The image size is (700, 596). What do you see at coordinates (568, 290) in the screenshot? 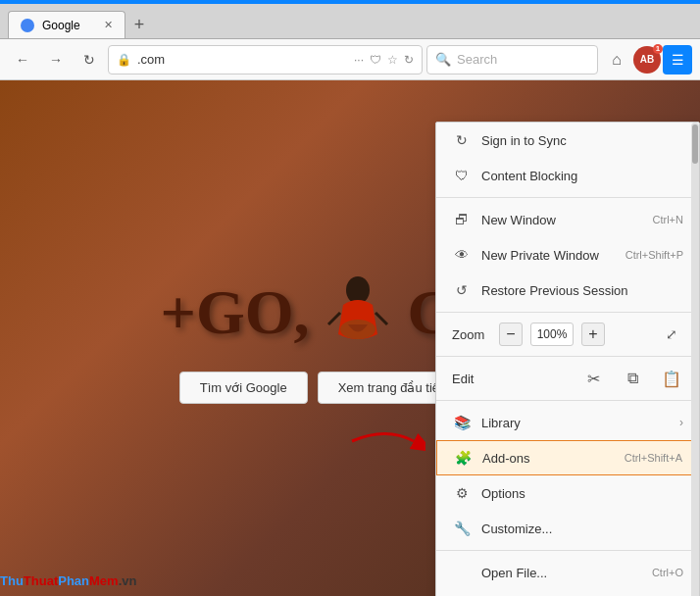
I see `menu-item-restore-session: ↺ Restore Previous Session` at bounding box center [568, 290].